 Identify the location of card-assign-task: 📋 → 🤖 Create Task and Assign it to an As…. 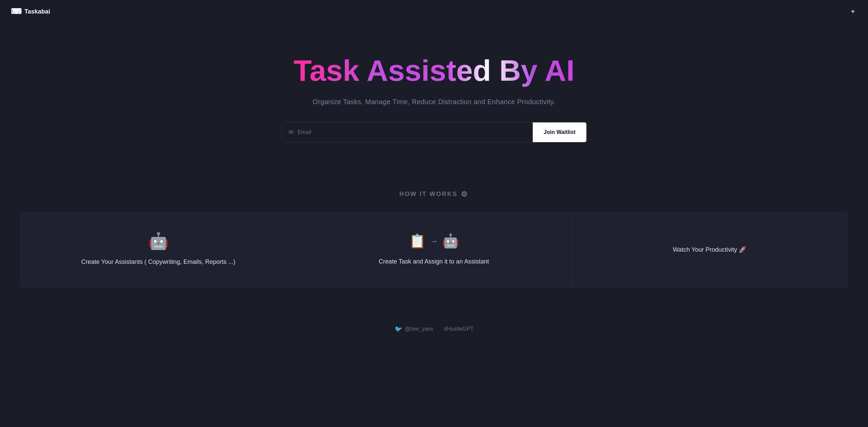
(434, 250).